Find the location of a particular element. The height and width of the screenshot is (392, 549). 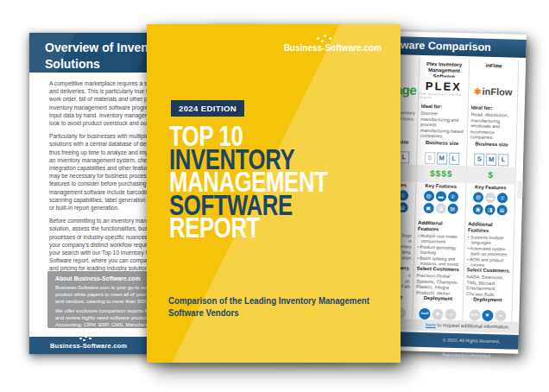

title-line: REPORT is located at coordinates (249, 228).